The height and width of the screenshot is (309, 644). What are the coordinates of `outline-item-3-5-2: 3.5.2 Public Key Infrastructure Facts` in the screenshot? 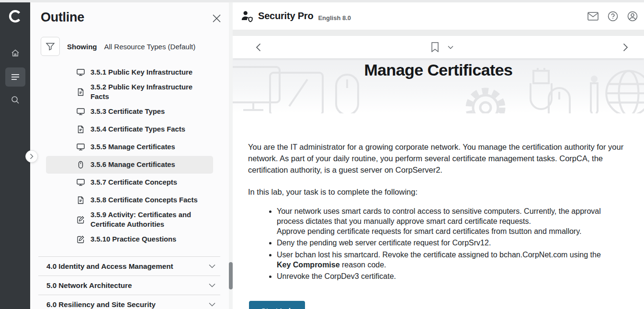 It's located at (129, 92).